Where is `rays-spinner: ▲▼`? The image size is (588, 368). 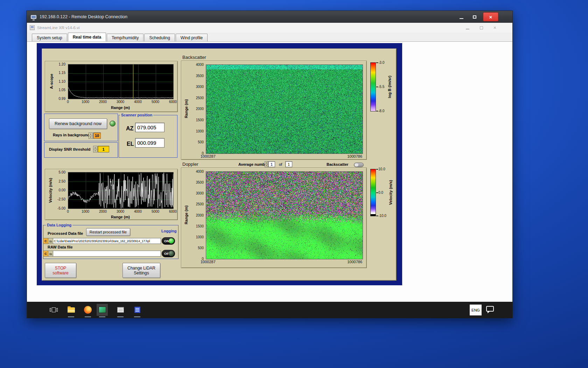 rays-spinner: ▲▼ is located at coordinates (91, 136).